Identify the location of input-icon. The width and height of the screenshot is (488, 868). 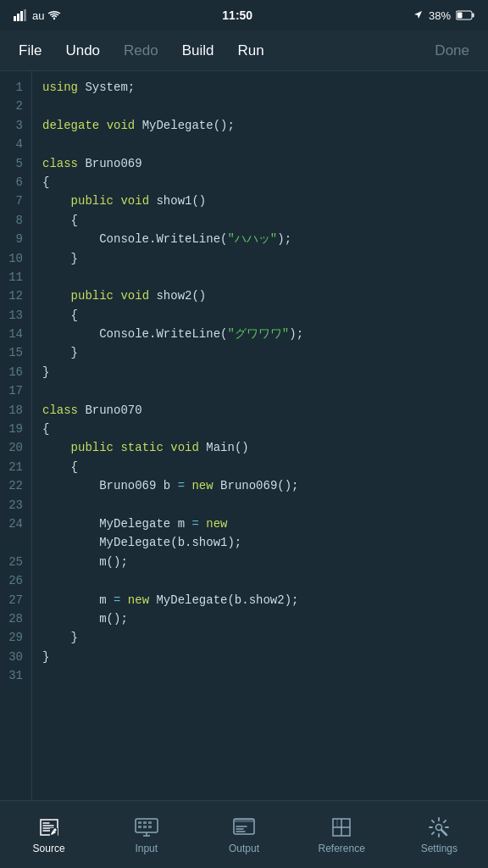
(147, 827).